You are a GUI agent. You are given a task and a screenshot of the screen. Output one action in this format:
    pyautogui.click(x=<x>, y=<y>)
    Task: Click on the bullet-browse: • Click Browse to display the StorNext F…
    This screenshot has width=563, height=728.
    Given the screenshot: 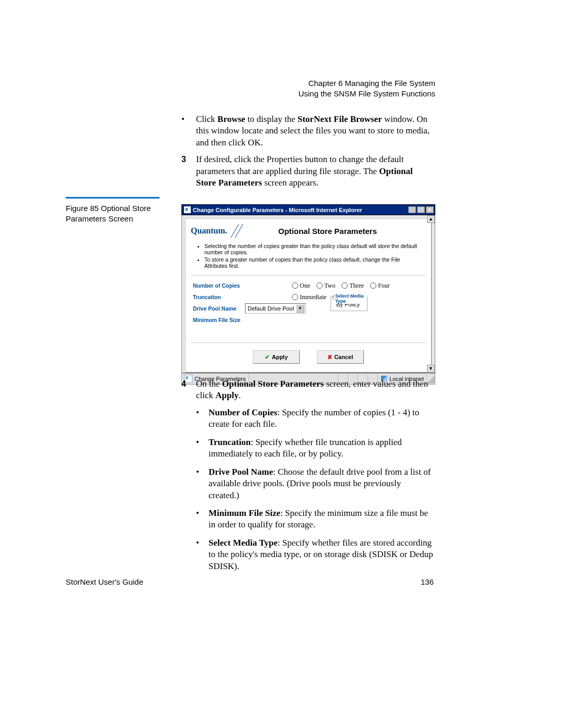 What is the action you would take?
    pyautogui.click(x=308, y=131)
    